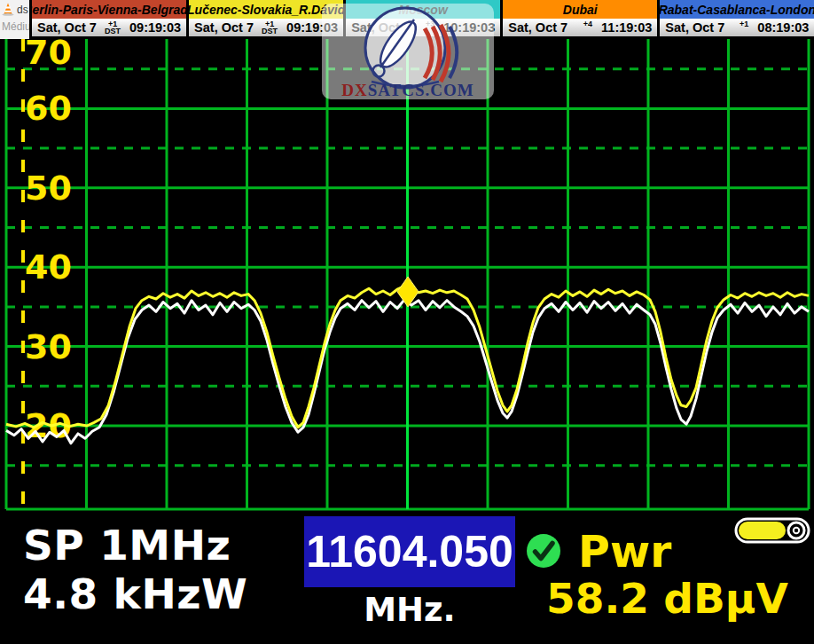  What do you see at coordinates (108, 20) in the screenshot?
I see `clock-panel: Berlin-Paris-Vienna-Belgrade Sat, Oct 7 …` at bounding box center [108, 20].